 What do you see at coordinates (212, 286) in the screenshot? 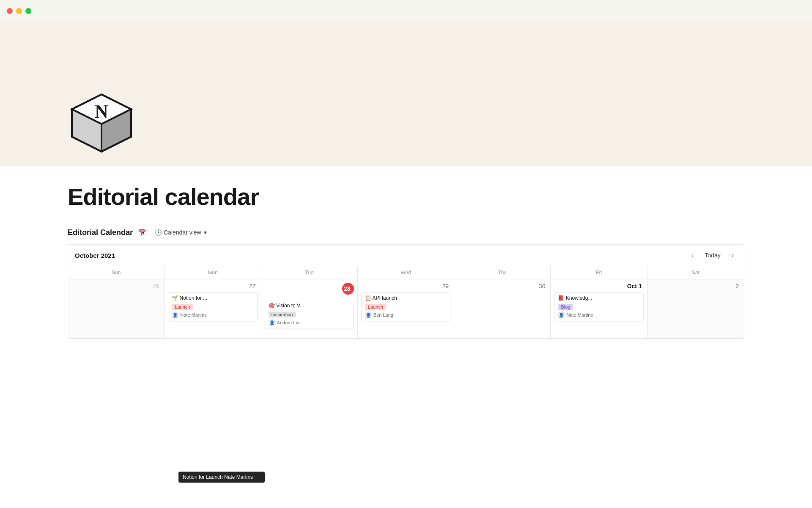
I see `cell-date: 27` at bounding box center [212, 286].